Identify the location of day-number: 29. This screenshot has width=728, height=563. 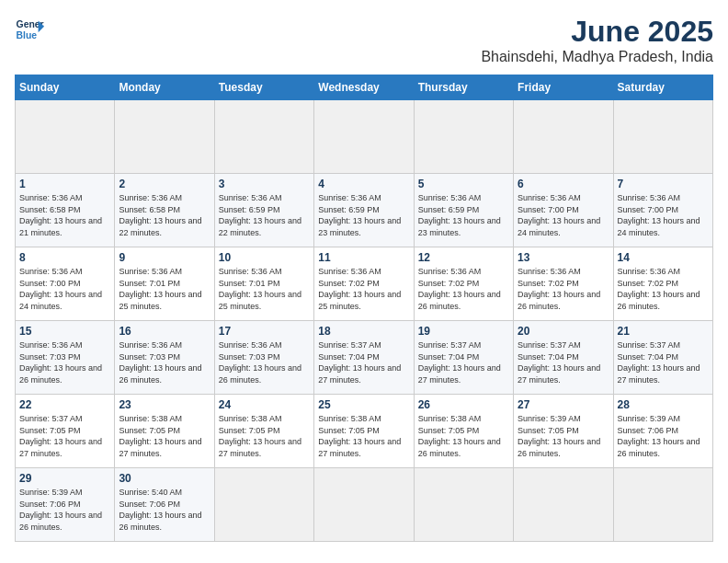
(64, 478).